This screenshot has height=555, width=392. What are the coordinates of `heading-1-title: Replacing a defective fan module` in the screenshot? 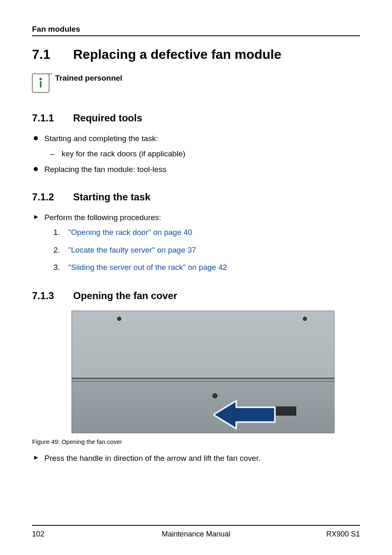 It's located at (178, 54).